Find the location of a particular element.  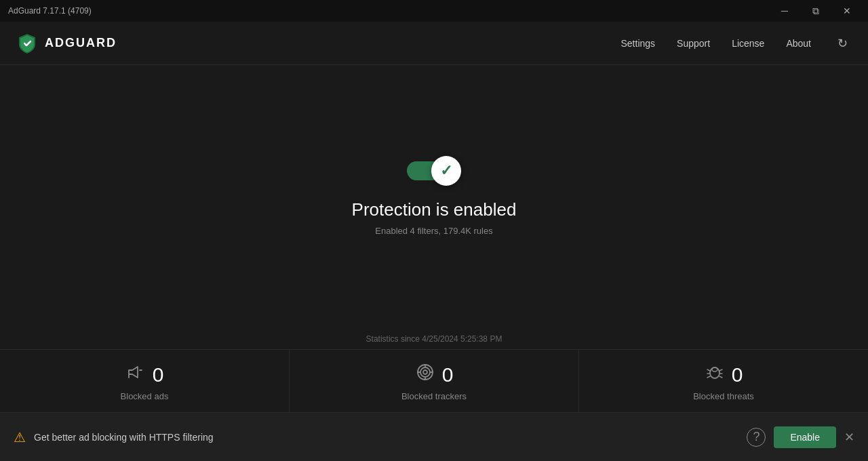

header: ADGUARD Settings Support License About ↻ is located at coordinates (434, 43).